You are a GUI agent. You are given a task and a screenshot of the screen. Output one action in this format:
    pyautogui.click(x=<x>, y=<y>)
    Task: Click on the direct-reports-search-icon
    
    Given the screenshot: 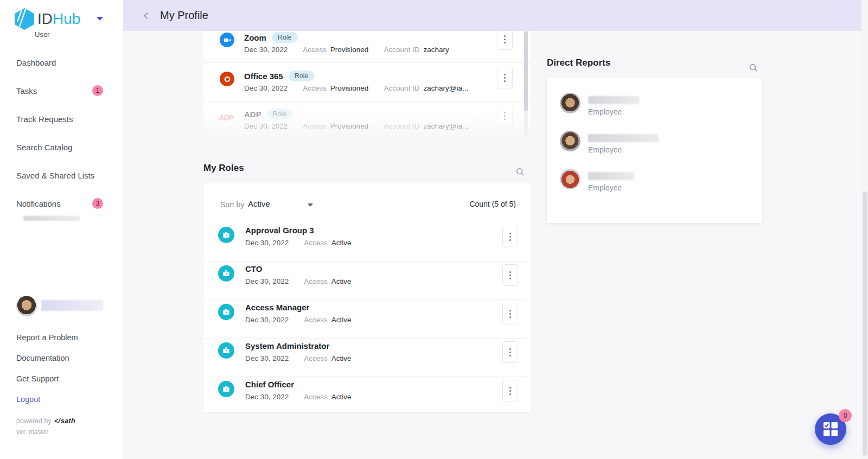 What is the action you would take?
    pyautogui.click(x=754, y=69)
    